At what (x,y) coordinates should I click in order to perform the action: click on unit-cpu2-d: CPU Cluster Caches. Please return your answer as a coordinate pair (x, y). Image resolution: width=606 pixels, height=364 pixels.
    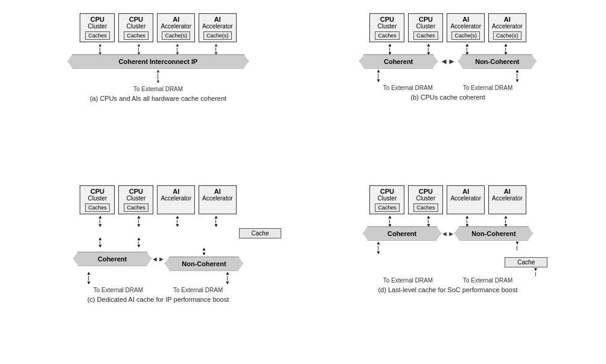
    Looking at the image, I should click on (426, 200).